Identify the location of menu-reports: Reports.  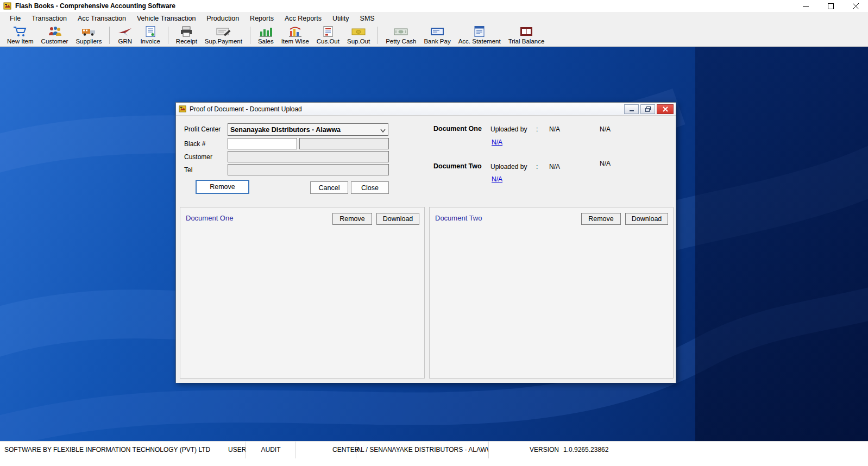
(262, 18).